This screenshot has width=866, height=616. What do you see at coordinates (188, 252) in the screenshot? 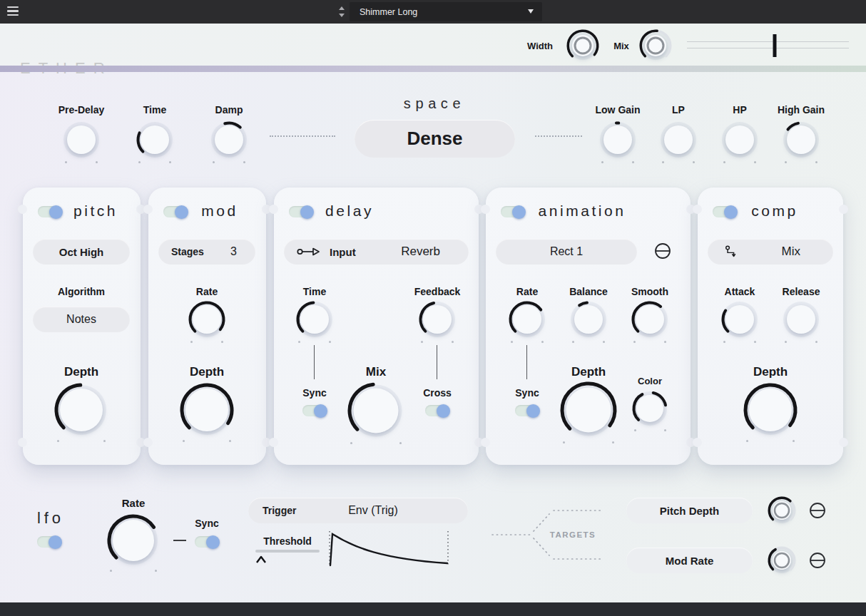
I see `stages-label: Stages` at bounding box center [188, 252].